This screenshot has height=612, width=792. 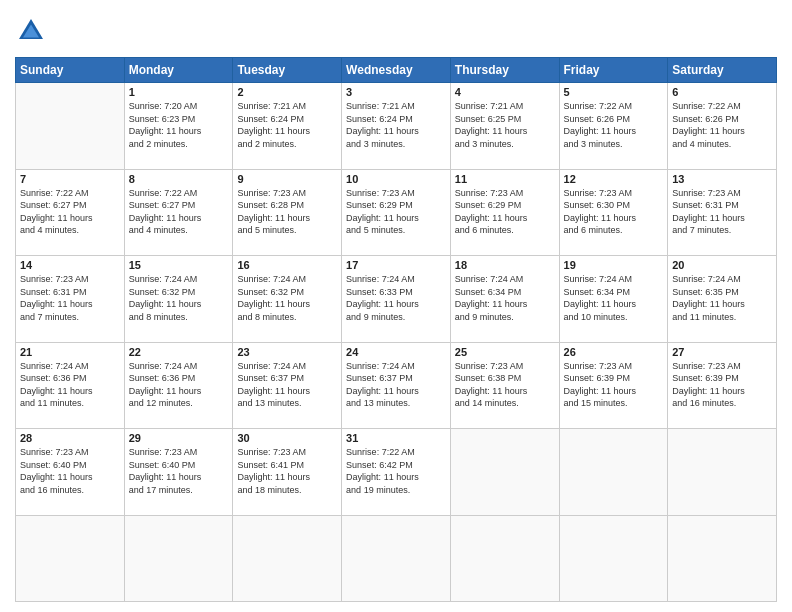 What do you see at coordinates (70, 386) in the screenshot?
I see `table-row: 21Sunrise: 7:24 AM Sunset: 6:36 PM Dayli…` at bounding box center [70, 386].